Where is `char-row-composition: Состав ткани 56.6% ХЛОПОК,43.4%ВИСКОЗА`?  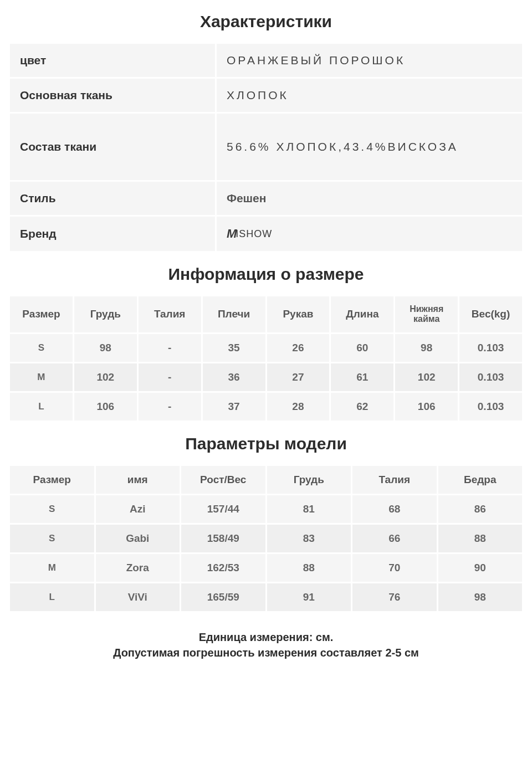
char-row-composition: Состав ткани 56.6% ХЛОПОК,43.4%ВИСКОЗА is located at coordinates (266, 147).